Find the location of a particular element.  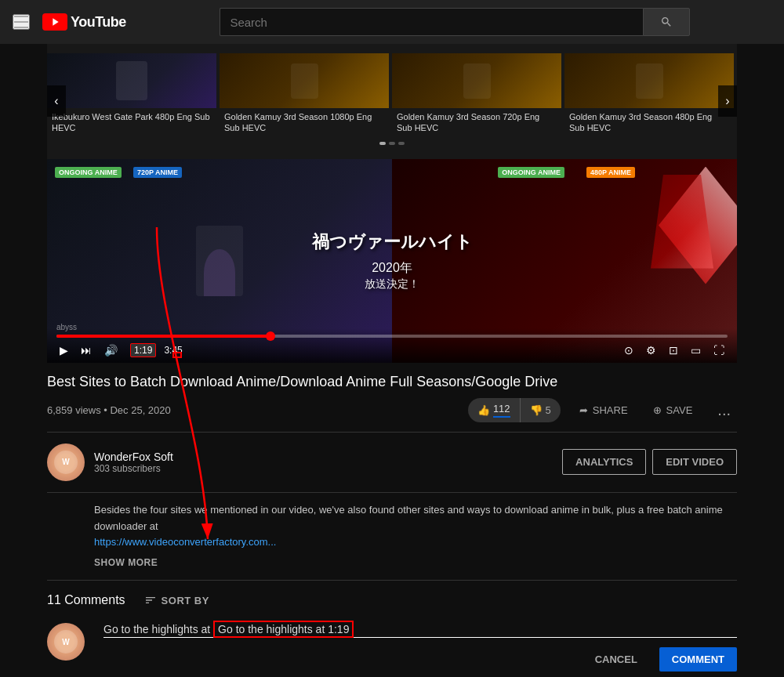

youtube-logo-icon is located at coordinates (55, 22).